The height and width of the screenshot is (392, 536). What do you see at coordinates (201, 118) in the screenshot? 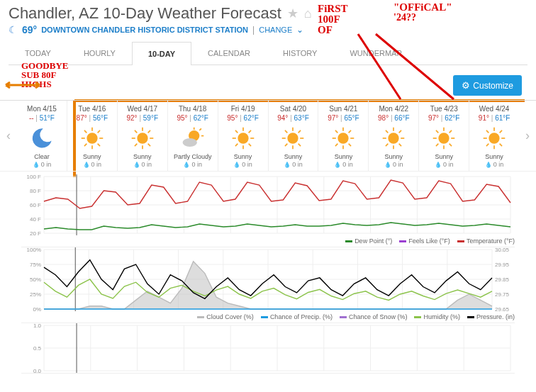
I see `lo-temp: 62°F` at bounding box center [201, 118].